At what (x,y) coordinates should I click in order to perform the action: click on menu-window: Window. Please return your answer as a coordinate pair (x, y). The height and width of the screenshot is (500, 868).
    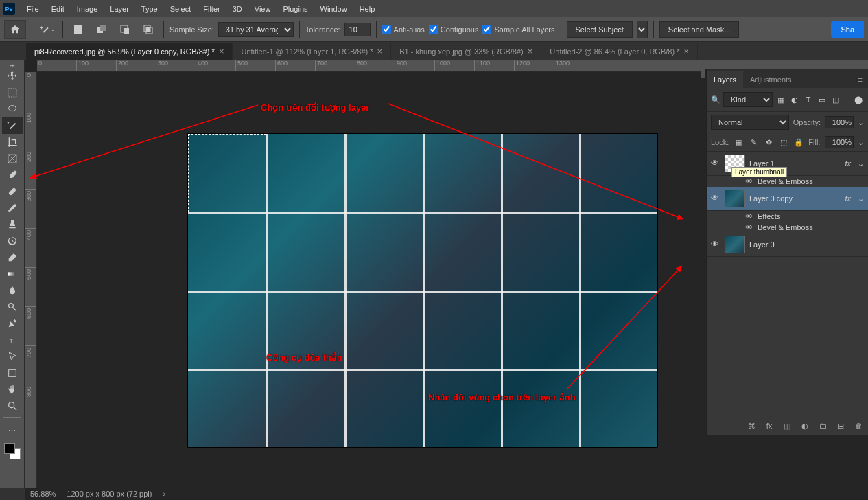
    Looking at the image, I should click on (333, 9).